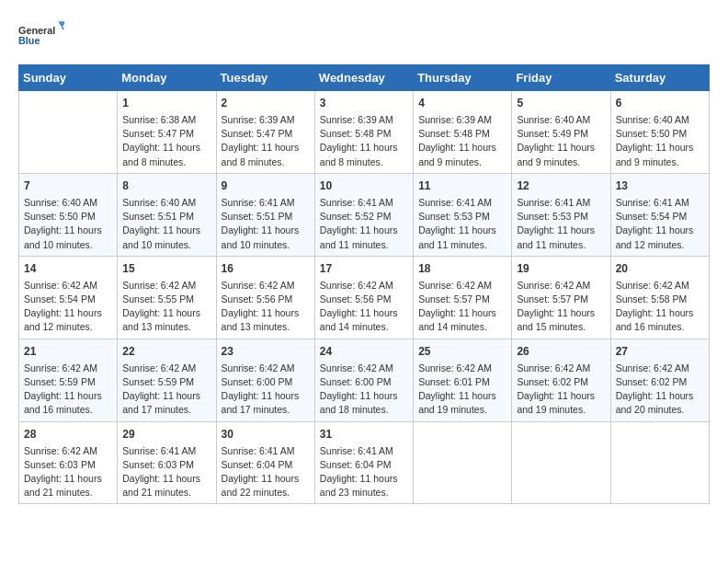  What do you see at coordinates (266, 434) in the screenshot?
I see `day-number: 30` at bounding box center [266, 434].